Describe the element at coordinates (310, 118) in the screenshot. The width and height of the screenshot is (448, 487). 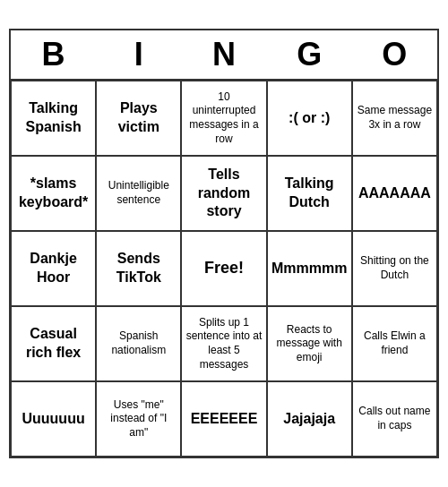
I see `bingo-cell: :( or :)` at that location.